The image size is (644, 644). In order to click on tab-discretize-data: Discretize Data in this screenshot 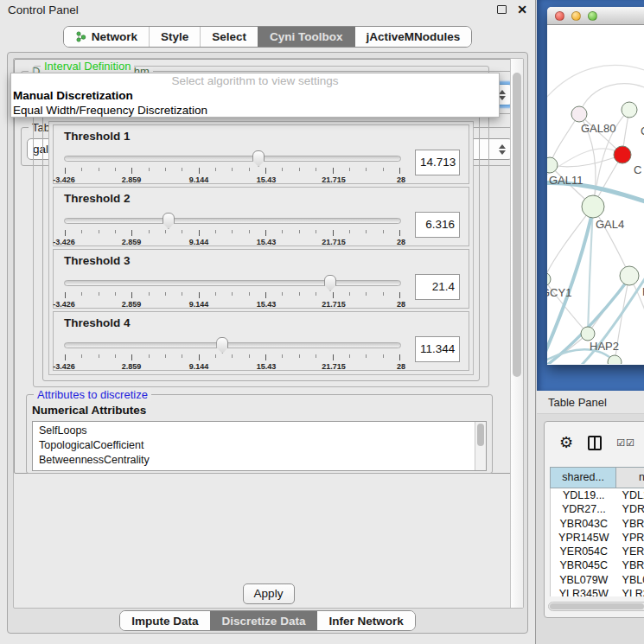, I will do `click(264, 621)`.